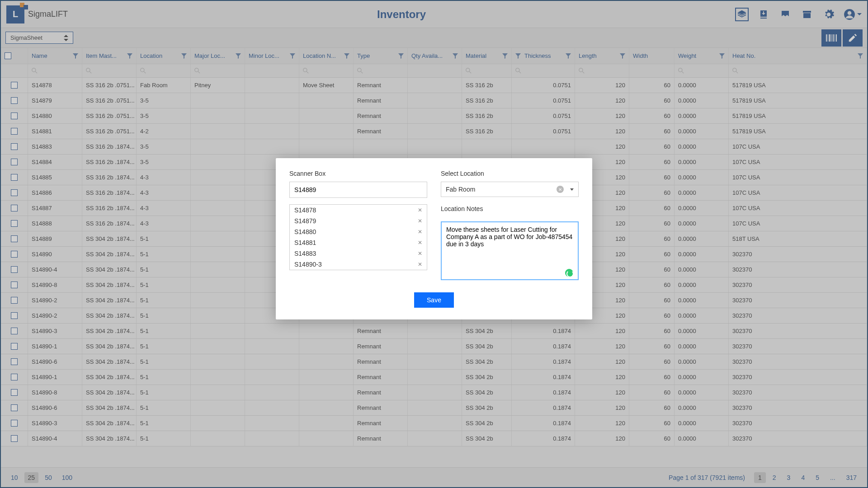  Describe the element at coordinates (358, 253) in the screenshot. I see `scanned-item: S14883✕` at that location.